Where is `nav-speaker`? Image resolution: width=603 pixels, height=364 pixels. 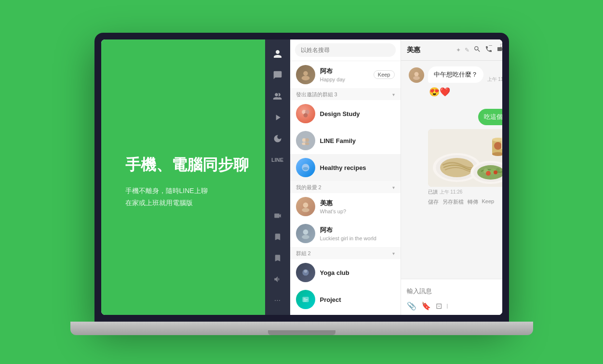 nav-speaker is located at coordinates (278, 279).